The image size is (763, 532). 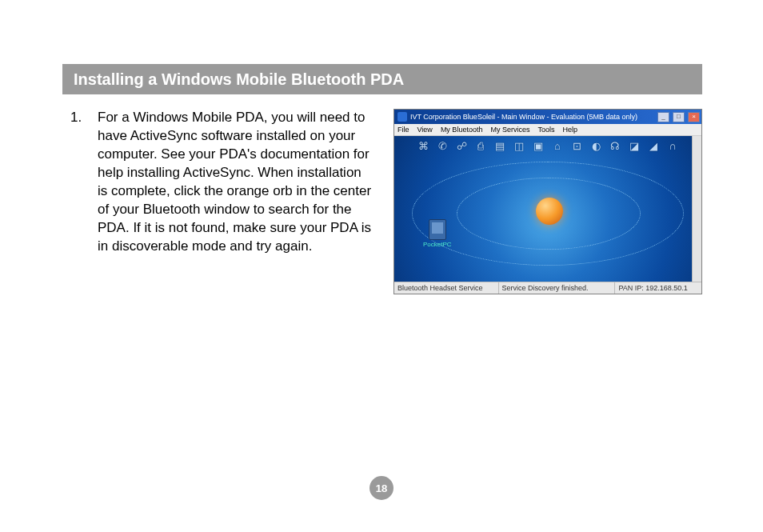 I want to click on close-button: ×, so click(x=694, y=117).